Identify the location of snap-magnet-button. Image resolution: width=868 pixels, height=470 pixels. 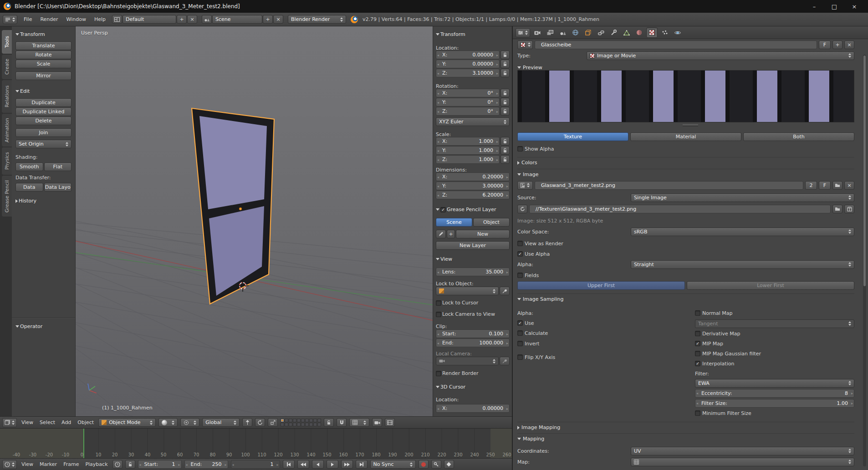
(342, 422).